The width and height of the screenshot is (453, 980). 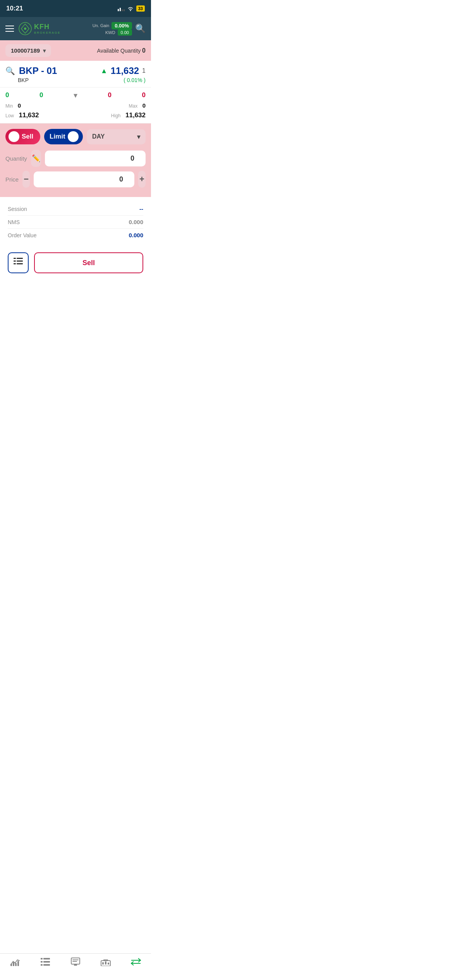 I want to click on price-increment-button: +, so click(x=142, y=179).